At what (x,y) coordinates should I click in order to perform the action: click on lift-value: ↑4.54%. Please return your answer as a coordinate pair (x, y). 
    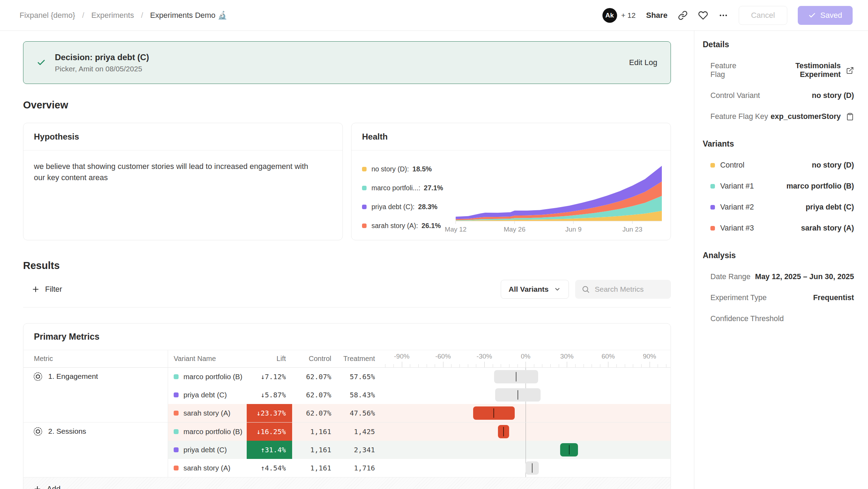
    Looking at the image, I should click on (269, 468).